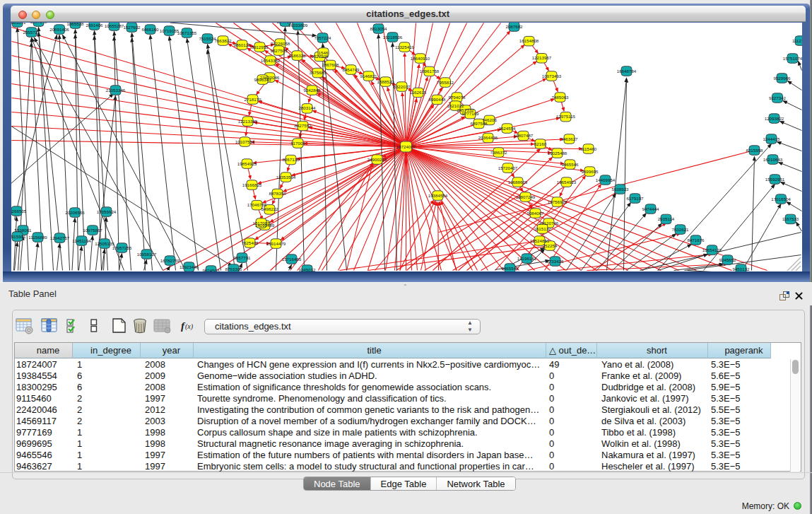 Image resolution: width=812 pixels, height=514 pixels. Describe the element at coordinates (322, 37) in the screenshot. I see `svg-text: 7357224` at that location.